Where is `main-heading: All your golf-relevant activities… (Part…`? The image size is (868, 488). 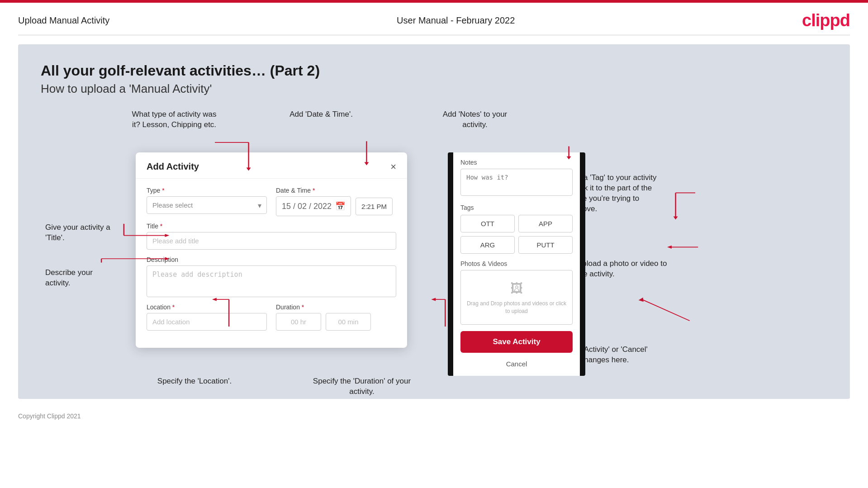 main-heading: All your golf-relevant activities… (Part… is located at coordinates (434, 71).